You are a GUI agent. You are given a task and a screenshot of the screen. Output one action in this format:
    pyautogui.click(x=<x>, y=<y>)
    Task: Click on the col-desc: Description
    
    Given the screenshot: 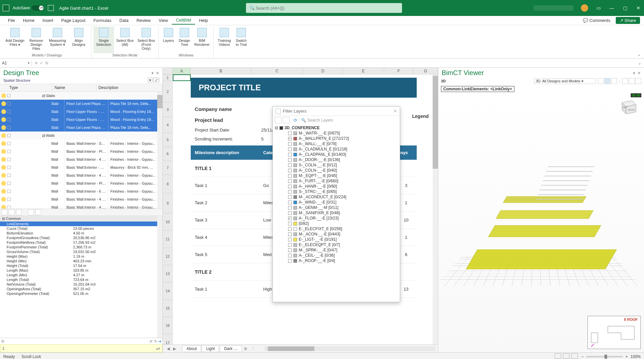 What is the action you would take?
    pyautogui.click(x=130, y=88)
    